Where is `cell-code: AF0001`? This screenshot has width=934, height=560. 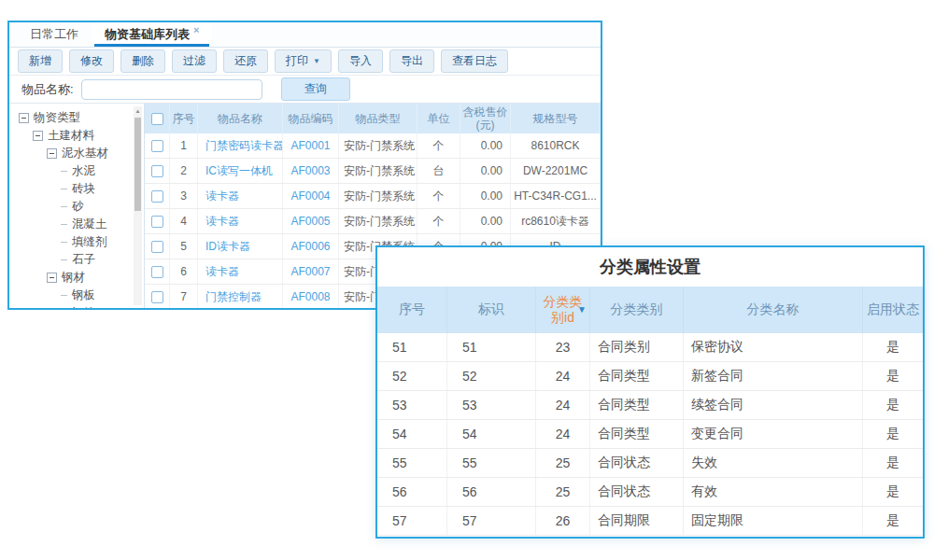 cell-code: AF0001 is located at coordinates (311, 146).